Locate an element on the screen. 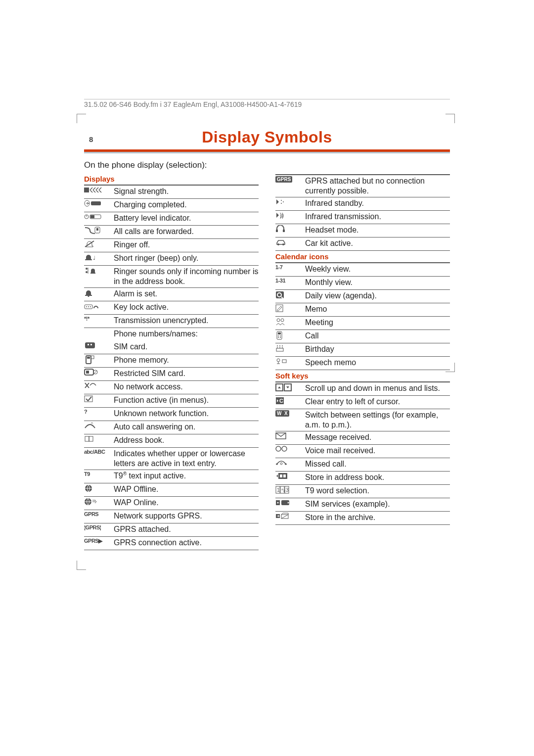 The image size is (534, 756). symbol-description: Ringer sounds only if incoming number is… is located at coordinates (186, 277).